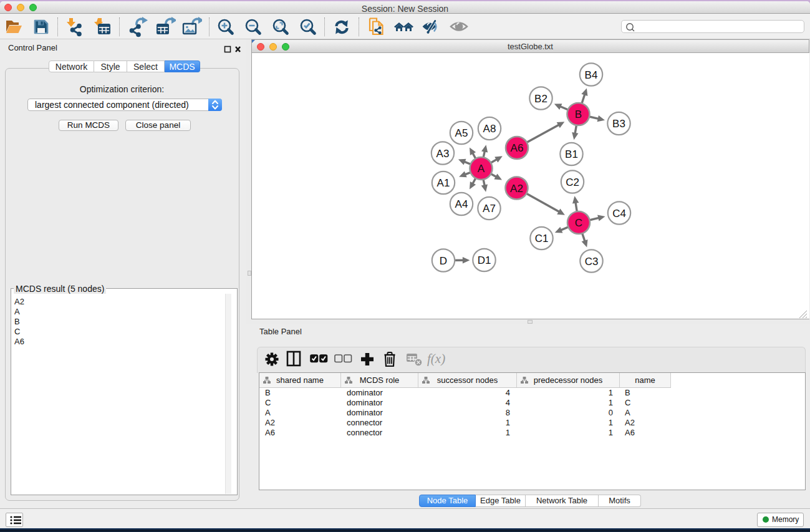  Describe the element at coordinates (461, 133) in the screenshot. I see `svg-text: A5` at that location.